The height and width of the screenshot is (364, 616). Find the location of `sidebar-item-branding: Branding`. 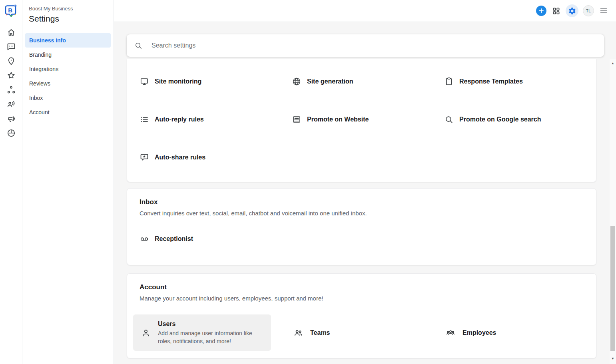

sidebar-item-branding: Branding is located at coordinates (68, 55).